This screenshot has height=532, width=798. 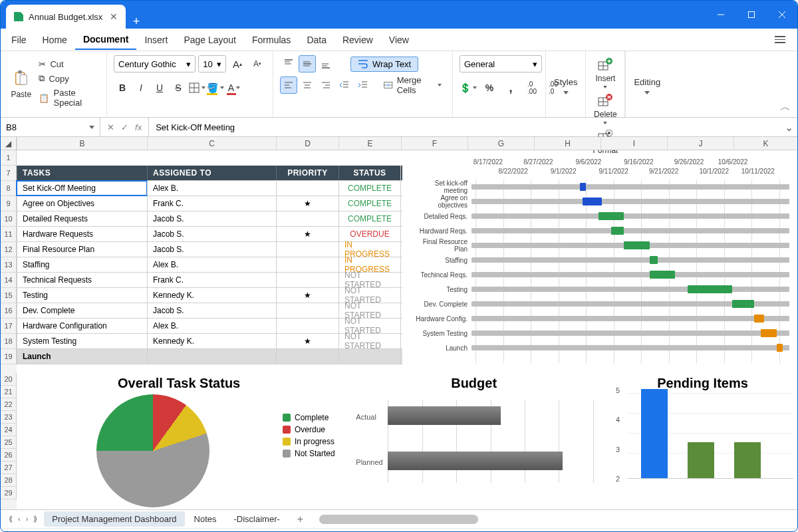 I want to click on row-header-27: 27, so click(x=9, y=468).